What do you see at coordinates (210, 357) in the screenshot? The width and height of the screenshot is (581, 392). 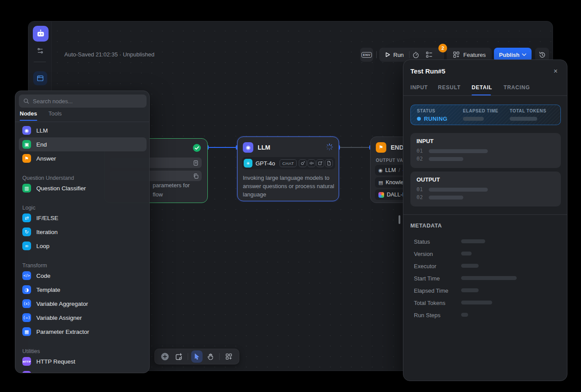 I see `hand-mode-button` at bounding box center [210, 357].